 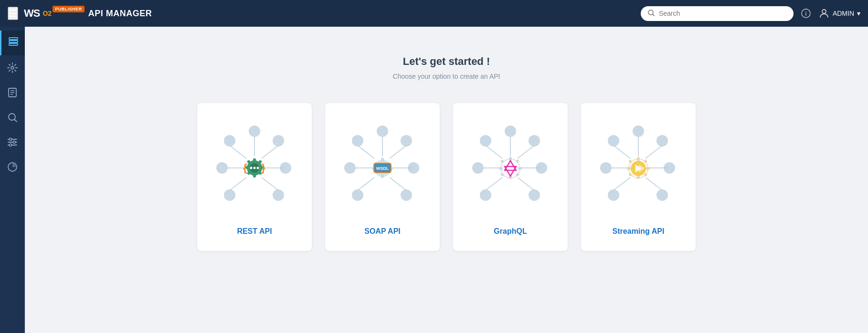 What do you see at coordinates (723, 13) in the screenshot?
I see `search-input` at bounding box center [723, 13].